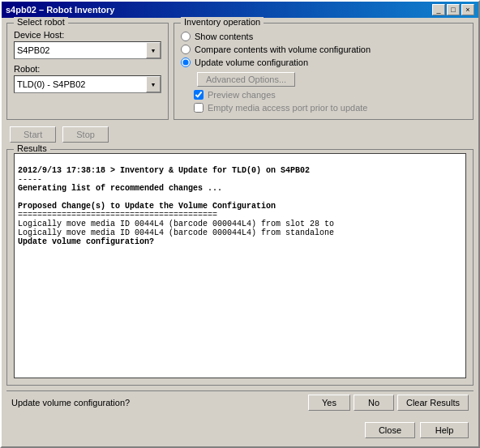 The height and width of the screenshot is (448, 480). Describe the element at coordinates (324, 49) in the screenshot. I see `inventory-radio-group: Show contents Compare contents with volu…` at that location.